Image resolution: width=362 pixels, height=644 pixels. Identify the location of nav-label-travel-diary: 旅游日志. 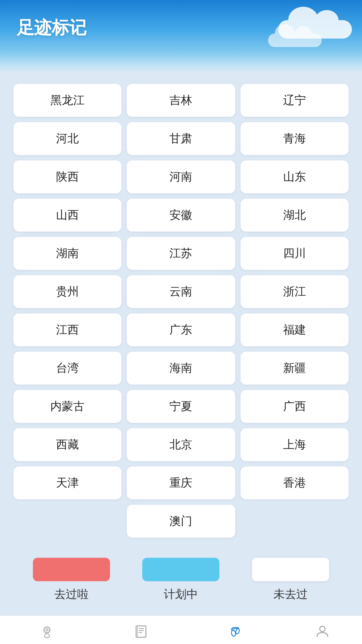
(141, 643).